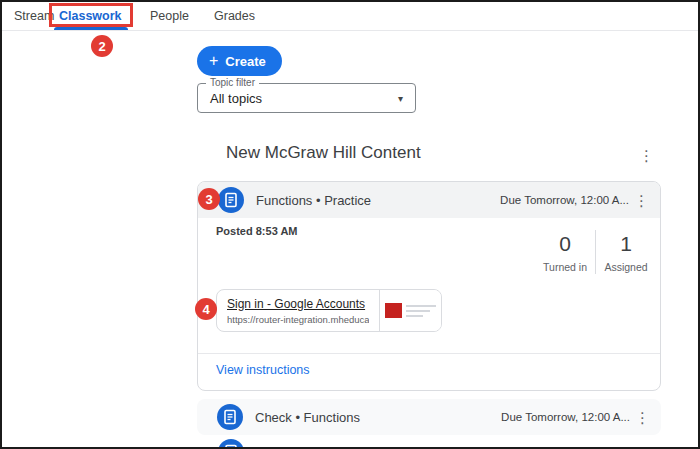 This screenshot has width=700, height=449. Describe the element at coordinates (214, 61) in the screenshot. I see `plus-icon: +` at that location.